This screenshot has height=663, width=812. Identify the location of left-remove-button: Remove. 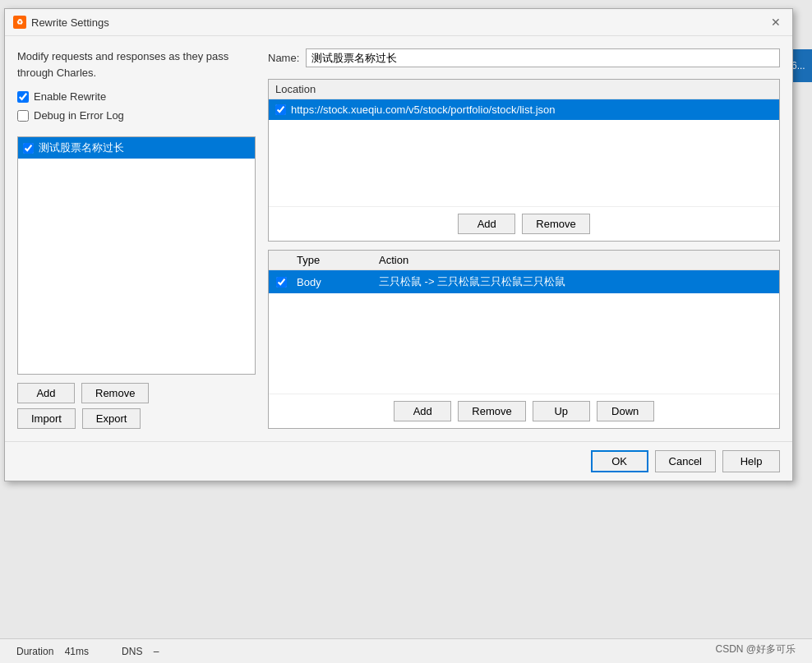
(115, 393).